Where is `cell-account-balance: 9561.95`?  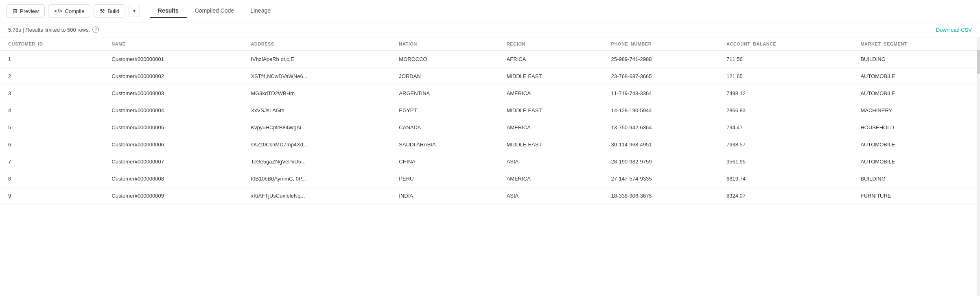
cell-account-balance: 9561.95 is located at coordinates (785, 162).